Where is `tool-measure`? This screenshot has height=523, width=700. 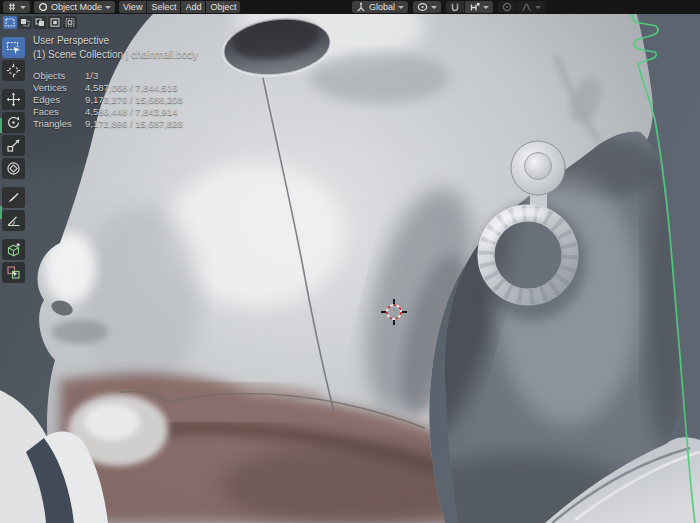
tool-measure is located at coordinates (14, 220).